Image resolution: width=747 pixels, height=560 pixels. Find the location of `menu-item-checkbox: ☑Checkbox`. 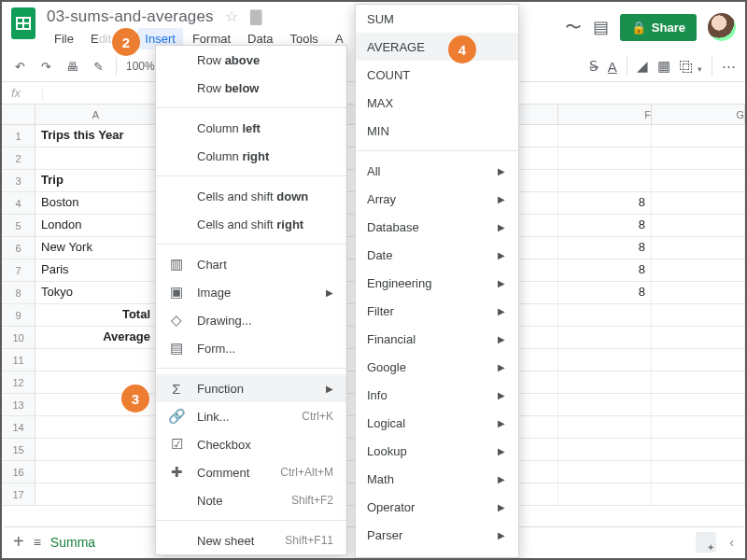

menu-item-checkbox: ☑Checkbox is located at coordinates (251, 444).